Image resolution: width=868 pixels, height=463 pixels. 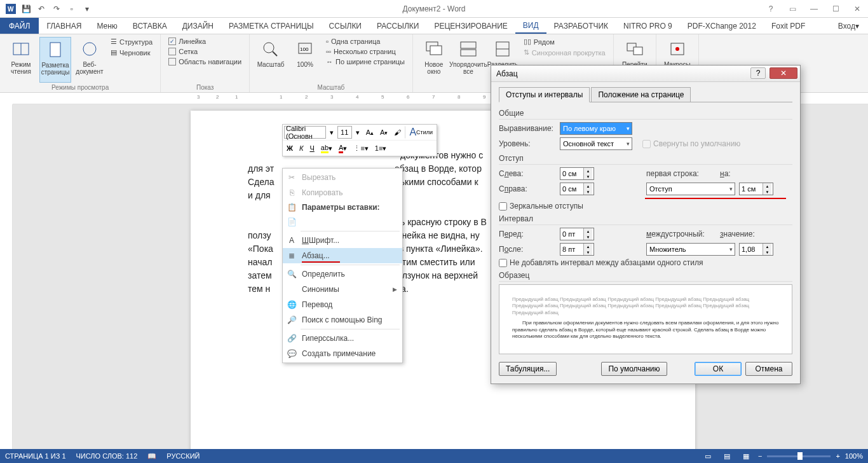 What do you see at coordinates (6, 277) in the screenshot?
I see `ruler-vertical` at bounding box center [6, 277].